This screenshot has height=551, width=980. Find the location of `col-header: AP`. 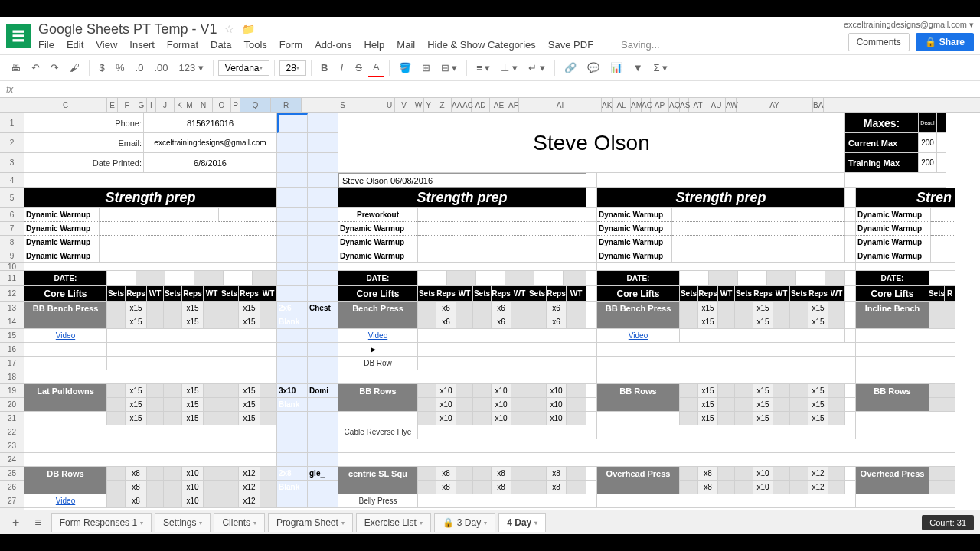

col-header: AP is located at coordinates (660, 106).